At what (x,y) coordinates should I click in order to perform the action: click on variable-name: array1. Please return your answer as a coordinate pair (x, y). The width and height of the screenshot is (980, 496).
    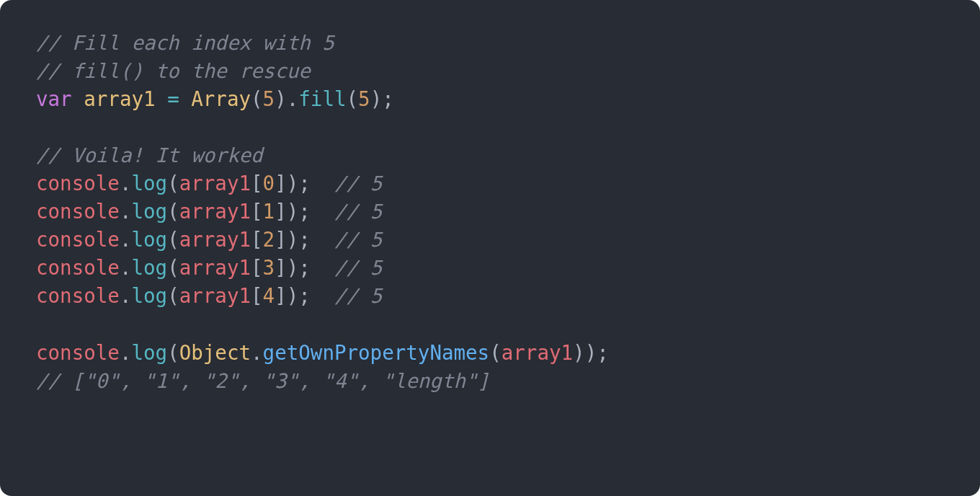
    Looking at the image, I should click on (120, 99).